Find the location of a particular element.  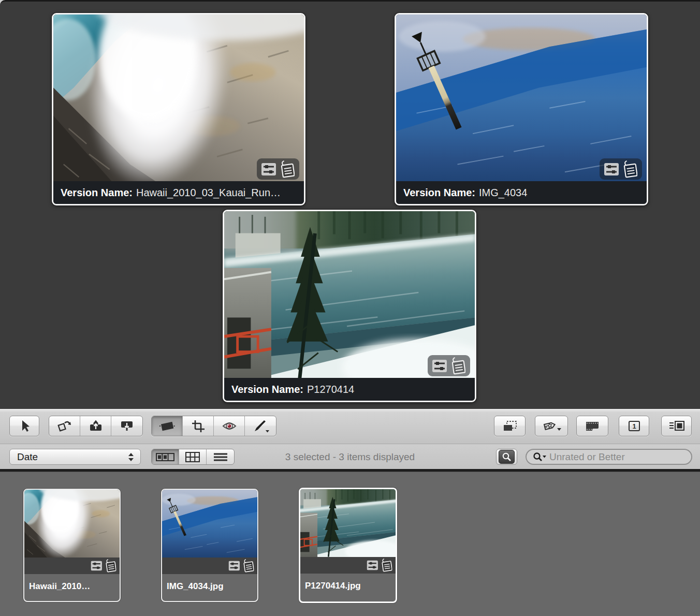

list-view-icon is located at coordinates (221, 457).